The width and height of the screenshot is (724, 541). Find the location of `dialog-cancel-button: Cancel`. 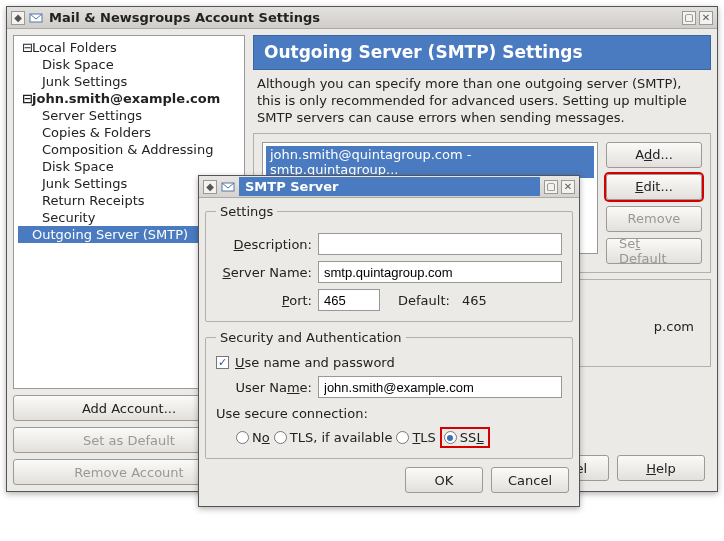

dialog-cancel-button: Cancel is located at coordinates (530, 480).